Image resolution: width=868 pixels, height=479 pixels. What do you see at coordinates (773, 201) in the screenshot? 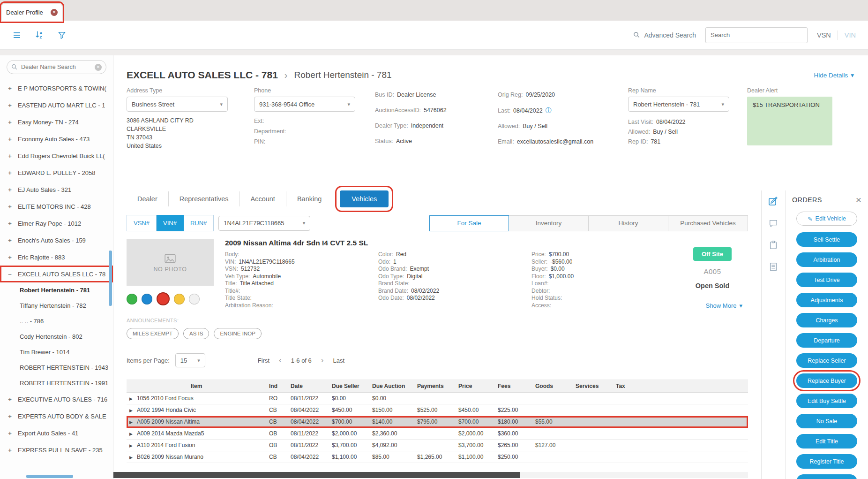
I see `edit-notes-icon` at bounding box center [773, 201].